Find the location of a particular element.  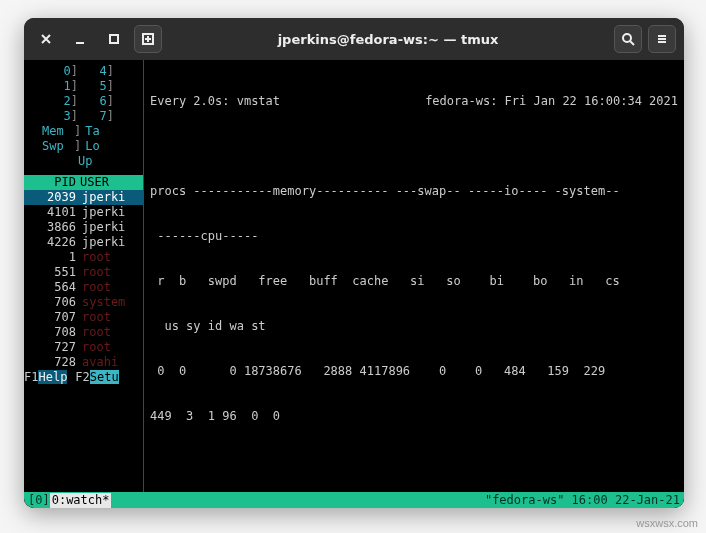

f2-setup: F2Setu is located at coordinates (96, 378).